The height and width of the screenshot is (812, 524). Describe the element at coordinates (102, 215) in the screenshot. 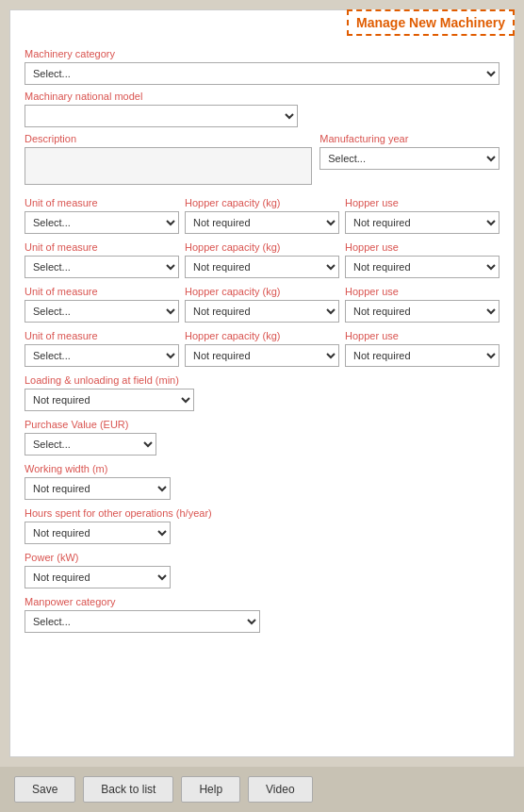

I see `unit-of-measure-1: Unit of measure Select...` at that location.